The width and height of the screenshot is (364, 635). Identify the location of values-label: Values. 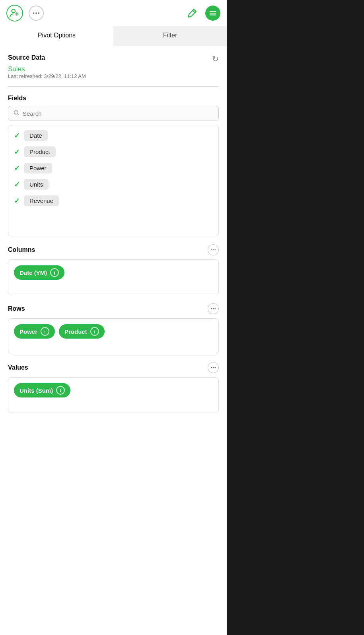
(18, 368).